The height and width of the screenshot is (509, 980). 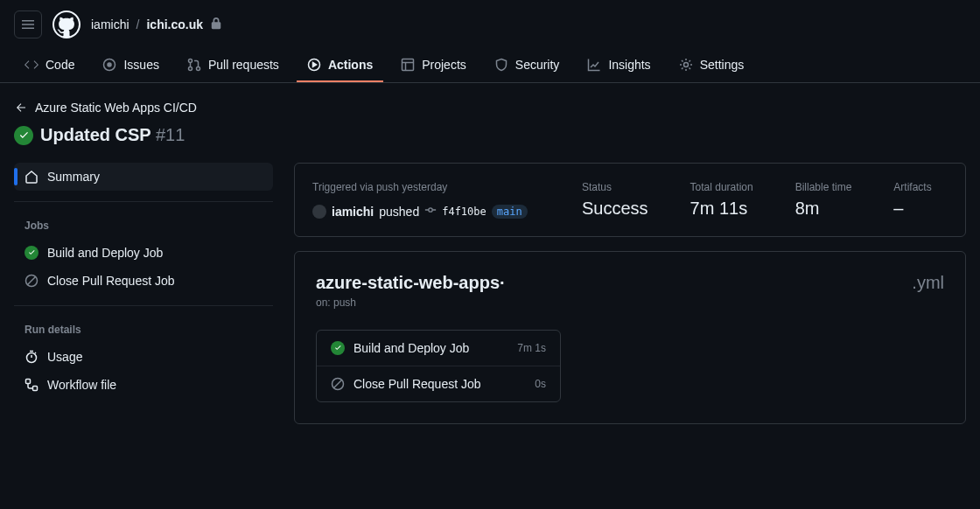 I want to click on home-icon, so click(x=32, y=177).